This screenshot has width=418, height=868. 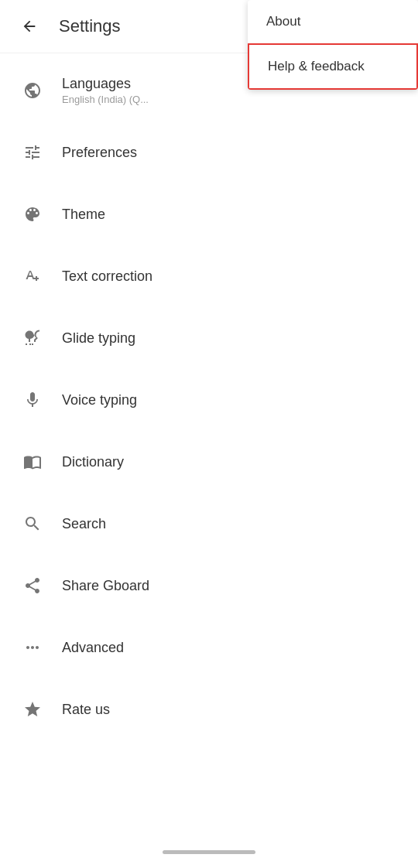 What do you see at coordinates (29, 26) in the screenshot?
I see `back-button` at bounding box center [29, 26].